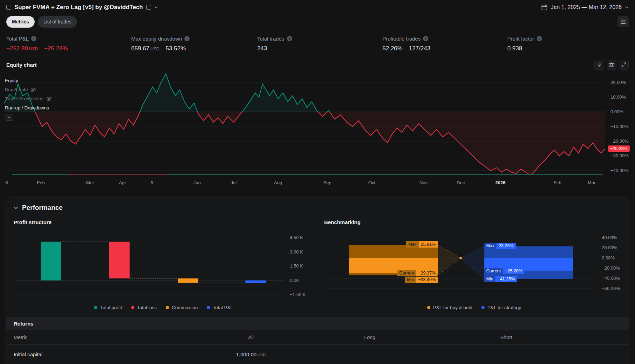  I want to click on time-axis-tick: Sep, so click(327, 183).